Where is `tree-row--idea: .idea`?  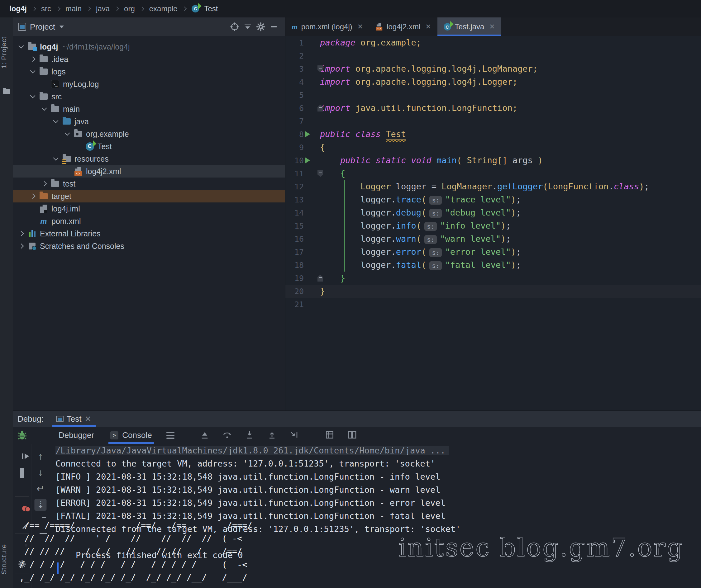
tree-row--idea: .idea is located at coordinates (149, 59).